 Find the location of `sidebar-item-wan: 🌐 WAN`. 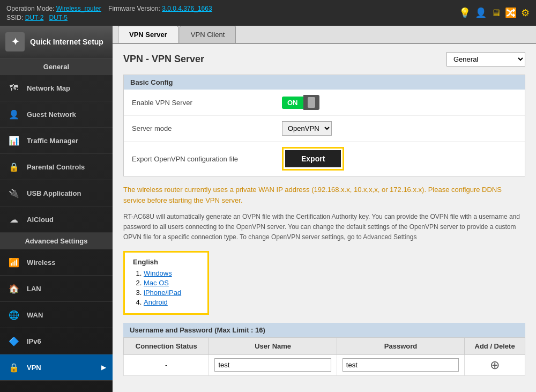

sidebar-item-wan: 🌐 WAN is located at coordinates (56, 315).